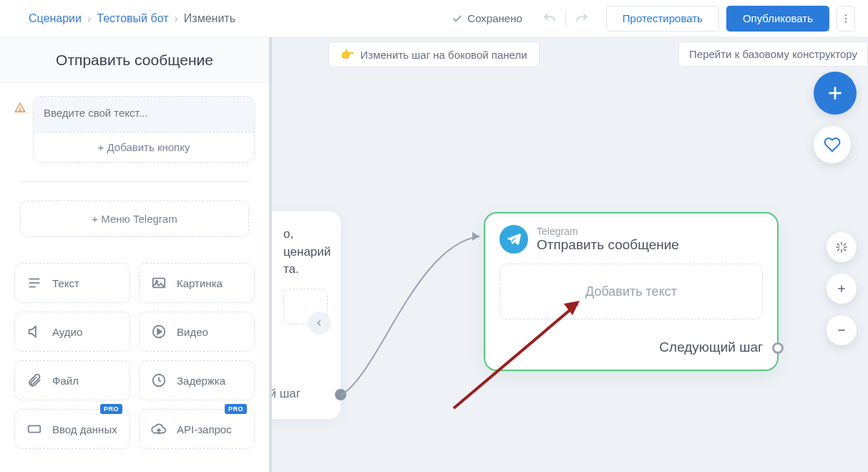 The height and width of the screenshot is (472, 868). What do you see at coordinates (72, 332) in the screenshot?
I see `type-audio: Аудио` at bounding box center [72, 332].